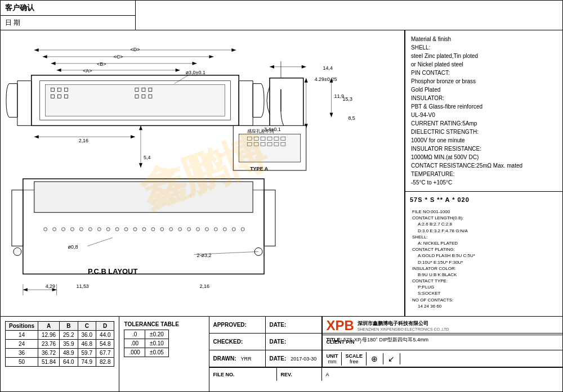 This screenshot has width=563, height=392. I want to click on approved-cell: APPROVED:, so click(238, 325).